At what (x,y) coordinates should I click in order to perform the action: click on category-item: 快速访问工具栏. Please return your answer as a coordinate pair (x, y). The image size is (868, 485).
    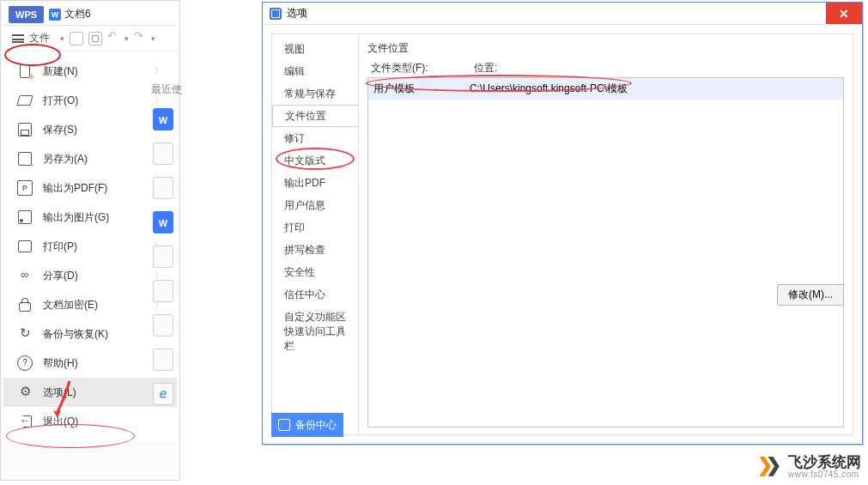
    Looking at the image, I should click on (315, 339).